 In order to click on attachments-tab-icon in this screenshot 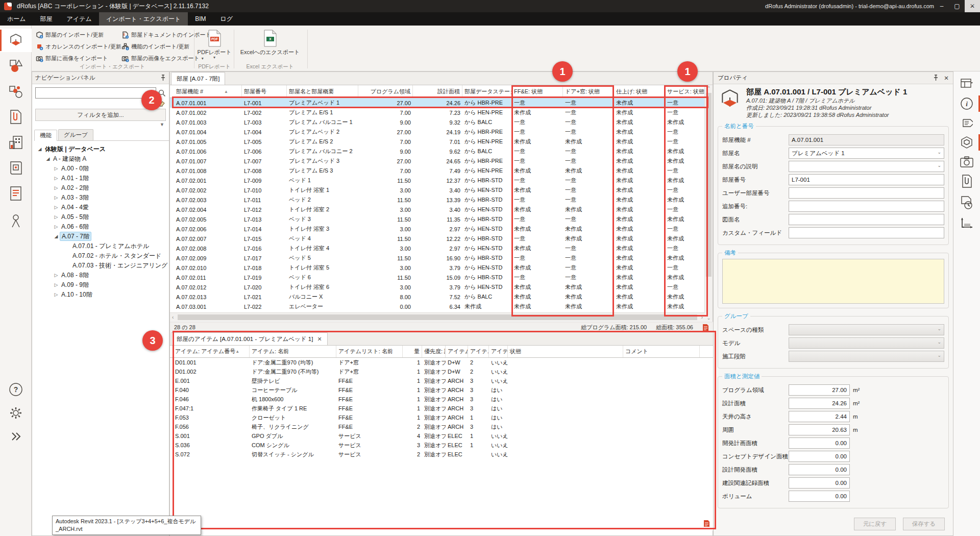, I will do `click(967, 181)`.